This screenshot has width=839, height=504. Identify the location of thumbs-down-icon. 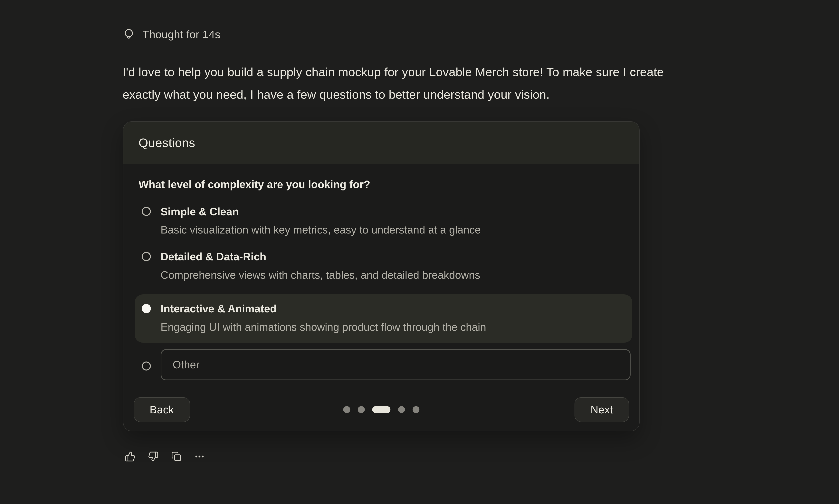
(153, 456).